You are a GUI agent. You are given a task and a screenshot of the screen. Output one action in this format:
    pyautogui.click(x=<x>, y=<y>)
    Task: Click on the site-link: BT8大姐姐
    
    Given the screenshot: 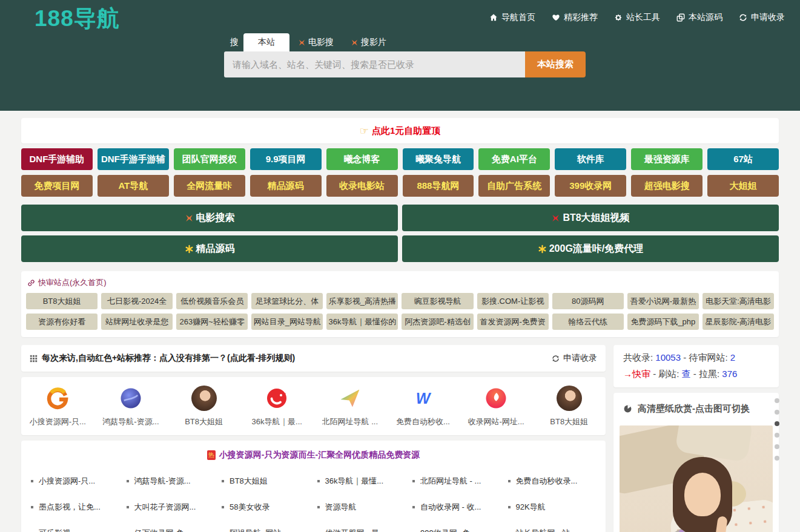 What is the action you would take?
    pyautogui.click(x=266, y=481)
    